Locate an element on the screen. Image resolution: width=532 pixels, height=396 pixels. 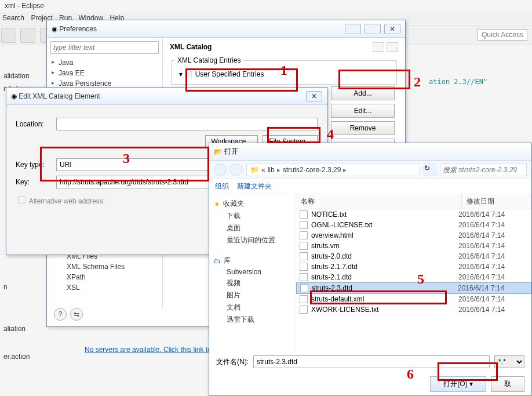
section-title: XML Catalog is located at coordinates (191, 47).